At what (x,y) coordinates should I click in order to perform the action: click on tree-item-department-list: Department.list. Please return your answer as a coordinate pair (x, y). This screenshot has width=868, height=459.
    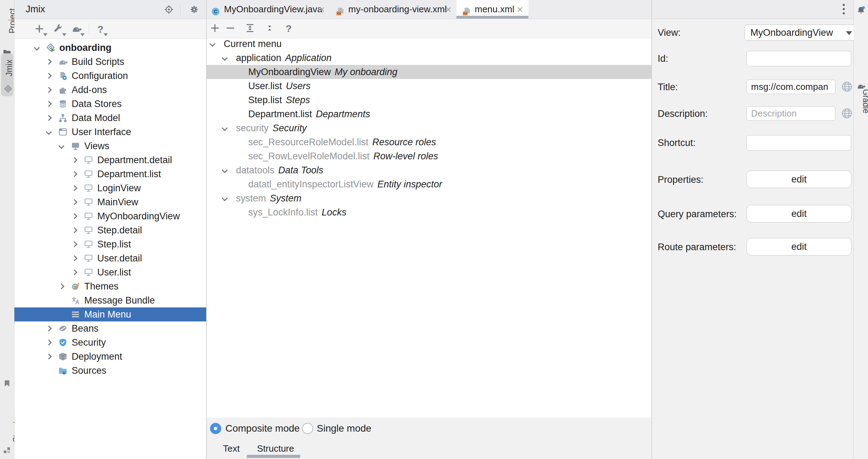
    Looking at the image, I should click on (110, 174).